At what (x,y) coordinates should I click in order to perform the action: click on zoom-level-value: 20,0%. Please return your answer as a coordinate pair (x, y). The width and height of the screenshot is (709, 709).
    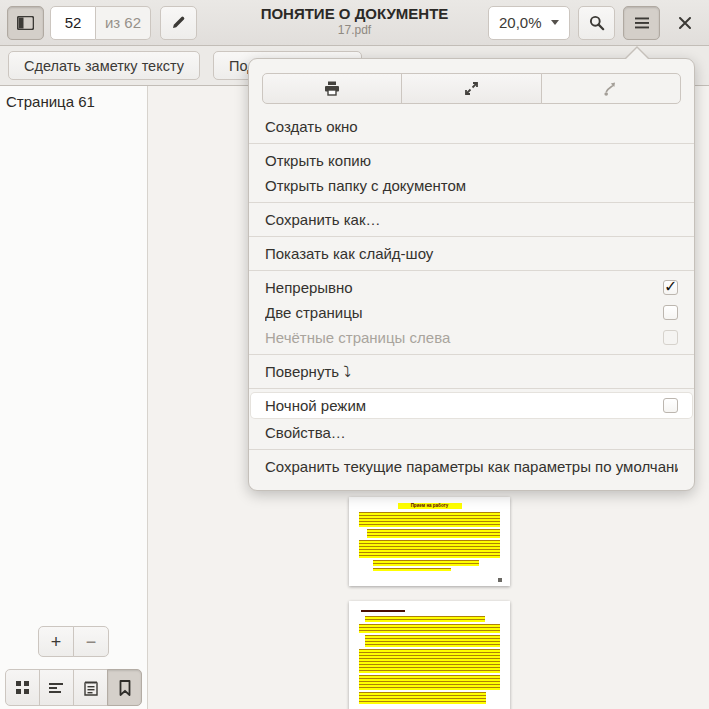
    Looking at the image, I should click on (520, 22).